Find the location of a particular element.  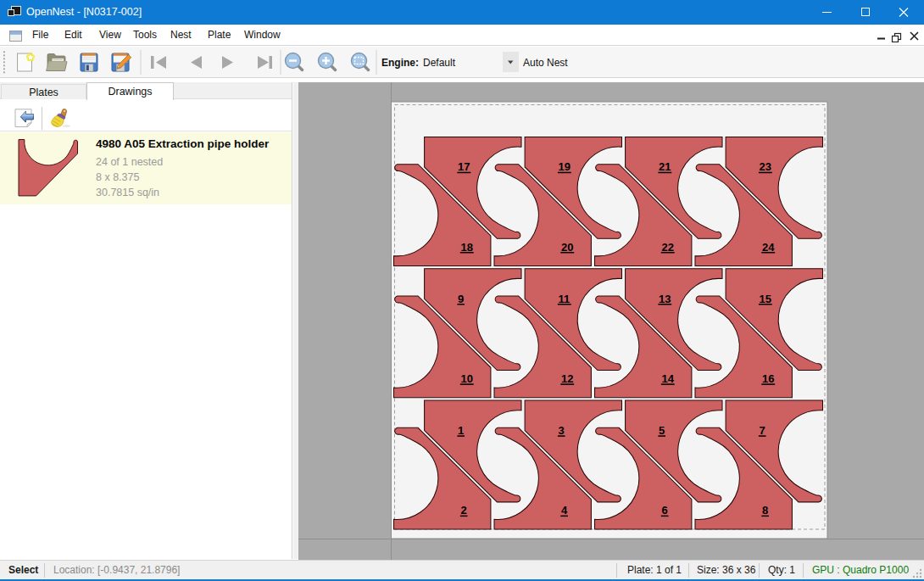

svg-text: 19 is located at coordinates (565, 166).